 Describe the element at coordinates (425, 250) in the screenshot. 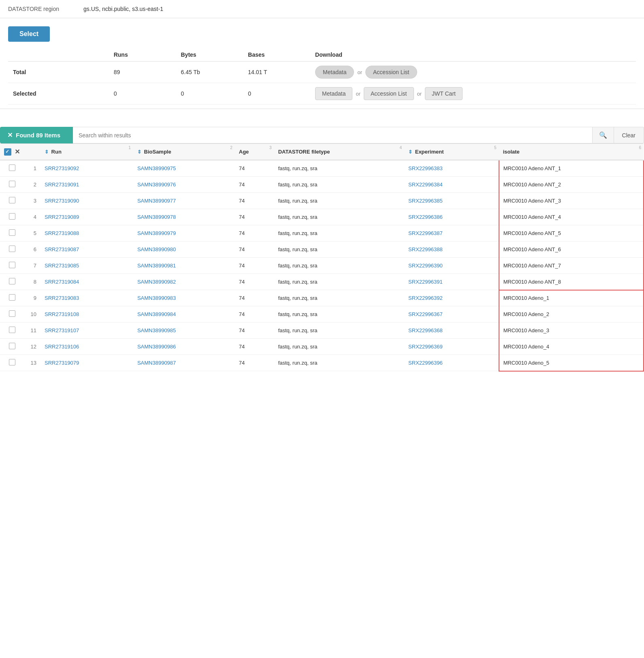

I see `experiment-link: SRX22996388` at that location.